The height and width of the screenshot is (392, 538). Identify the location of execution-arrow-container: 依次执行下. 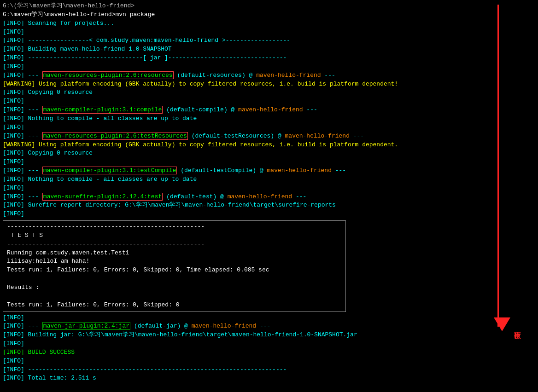
(501, 196).